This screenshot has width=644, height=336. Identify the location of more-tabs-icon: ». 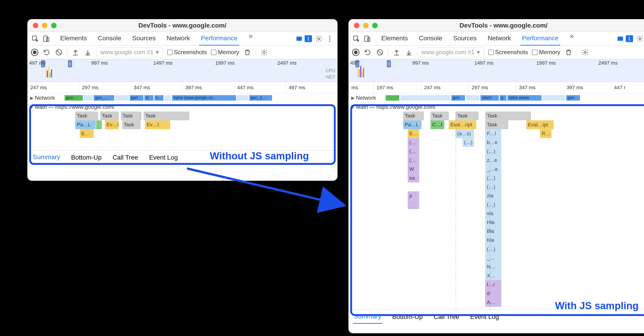
(250, 36).